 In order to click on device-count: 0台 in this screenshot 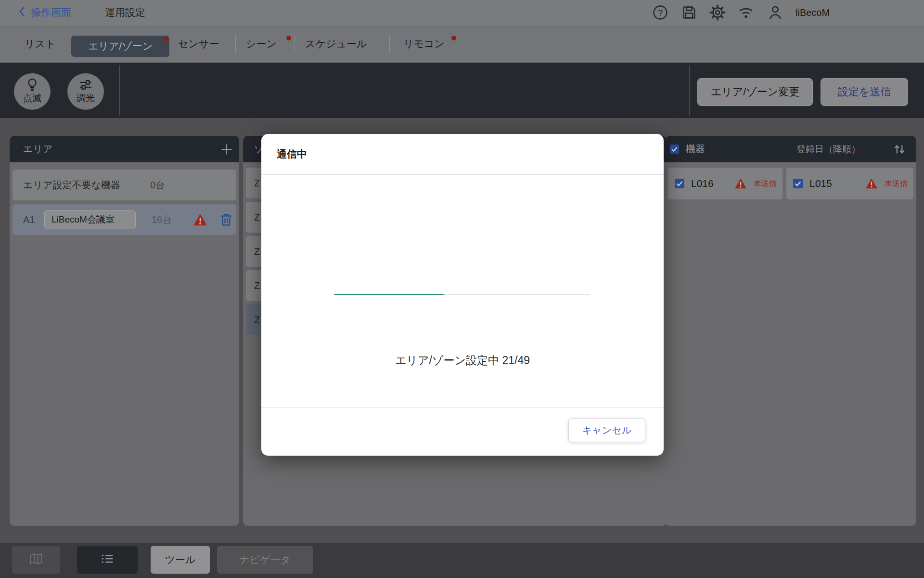, I will do `click(158, 185)`.